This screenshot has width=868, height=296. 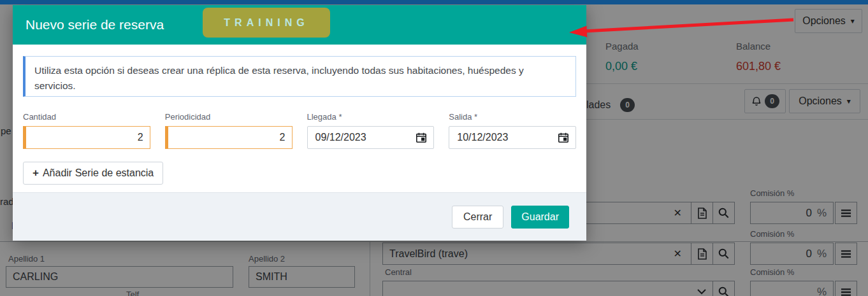 What do you see at coordinates (512, 117) in the screenshot?
I see `salida-label: Salida *` at bounding box center [512, 117].